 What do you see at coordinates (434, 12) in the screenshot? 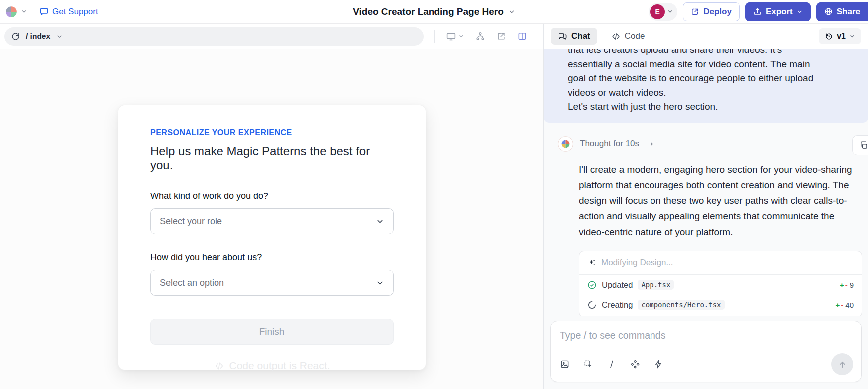
I see `project-title-menu: Video Creator Landing Page Hero` at bounding box center [434, 12].